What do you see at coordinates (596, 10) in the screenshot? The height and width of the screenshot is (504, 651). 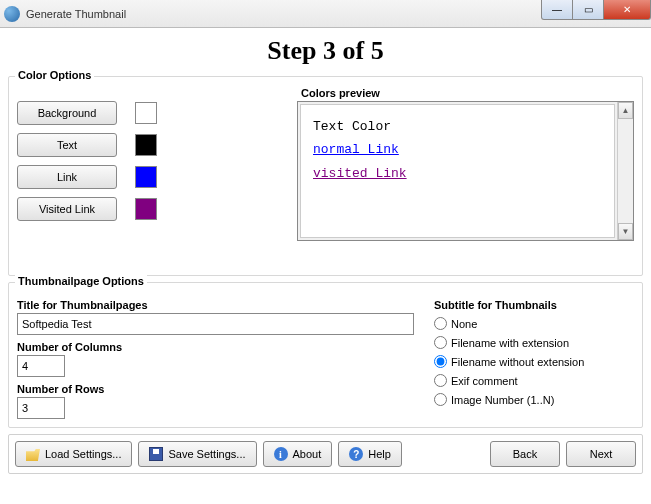 I see `window-buttons: — ▭ ✕` at bounding box center [596, 10].